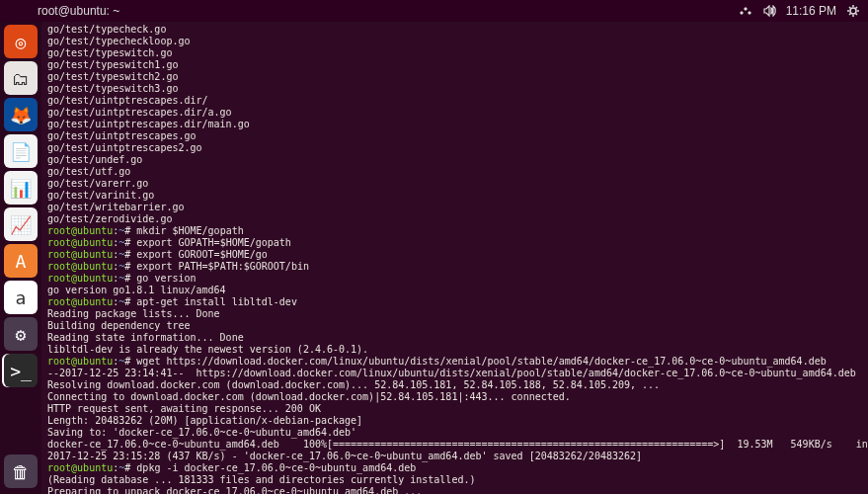 Image resolution: width=868 pixels, height=494 pixels. What do you see at coordinates (21, 115) in the screenshot?
I see `launcher-firefox-icon: 🦊` at bounding box center [21, 115].